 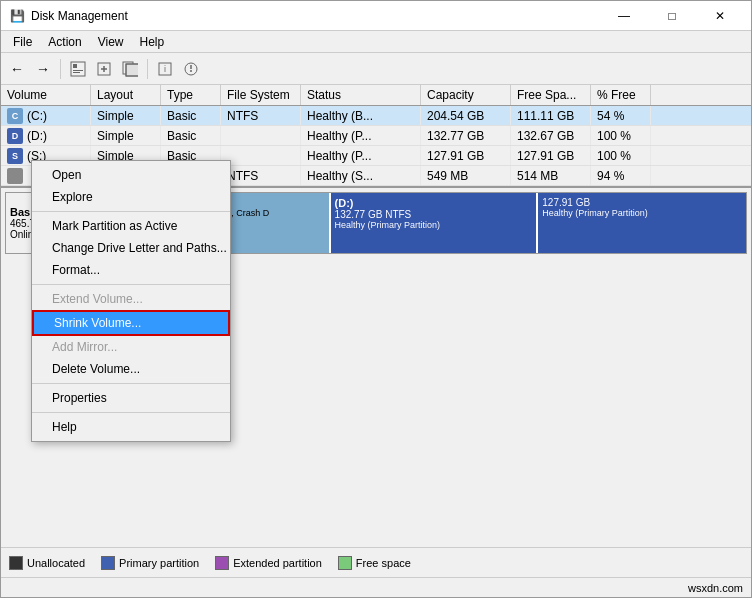 I want to click on window-title: Disk Management, so click(x=316, y=16).